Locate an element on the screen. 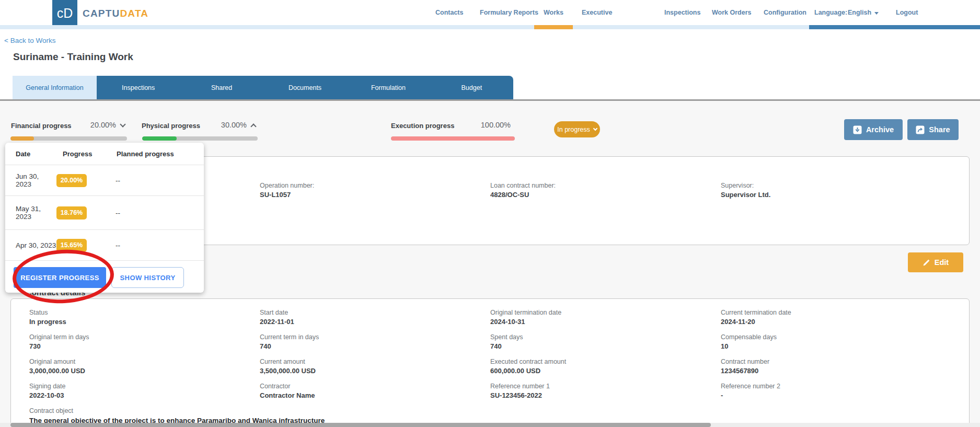  progress-row: May 31, 2023 18.76% -- is located at coordinates (105, 213).